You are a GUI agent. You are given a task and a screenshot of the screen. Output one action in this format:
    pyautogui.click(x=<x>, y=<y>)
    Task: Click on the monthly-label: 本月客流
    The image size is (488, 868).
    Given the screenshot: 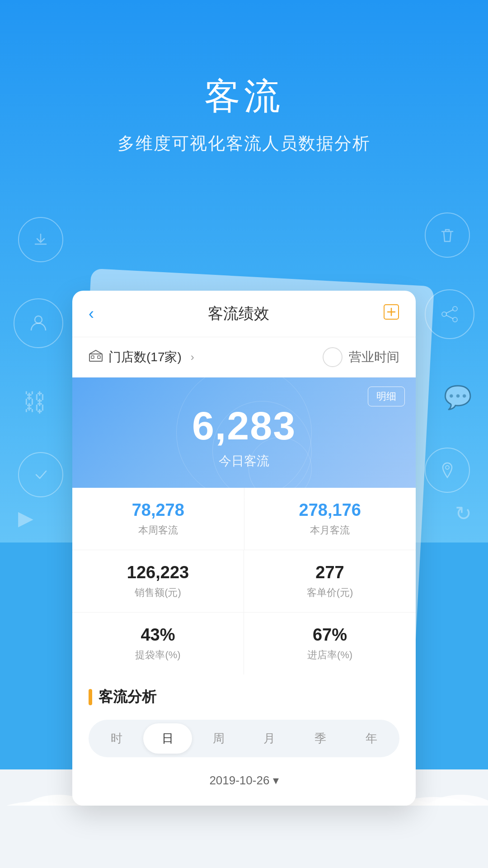 What is the action you would take?
    pyautogui.click(x=330, y=530)
    